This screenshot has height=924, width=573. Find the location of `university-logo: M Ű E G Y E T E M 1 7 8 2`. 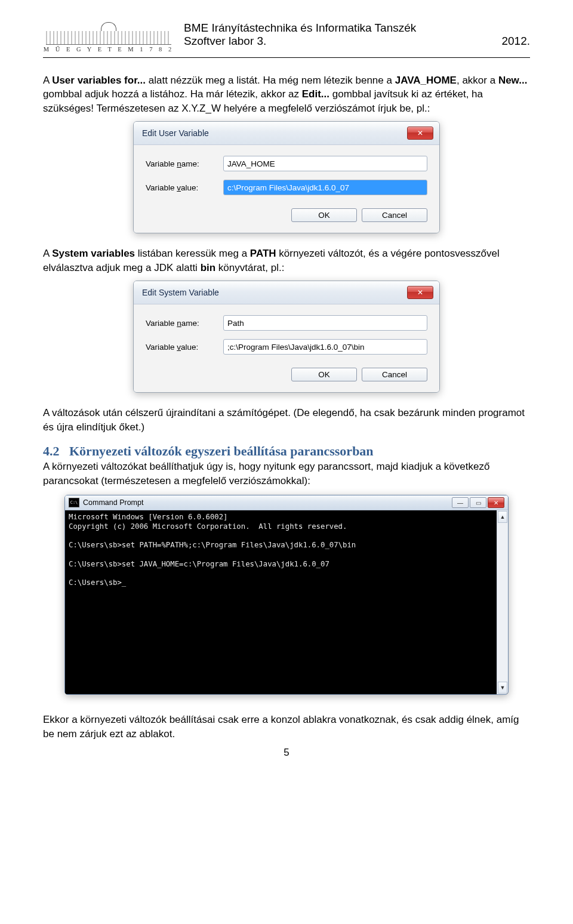

university-logo: M Ű E G Y E T E M 1 7 8 2 is located at coordinates (109, 38).